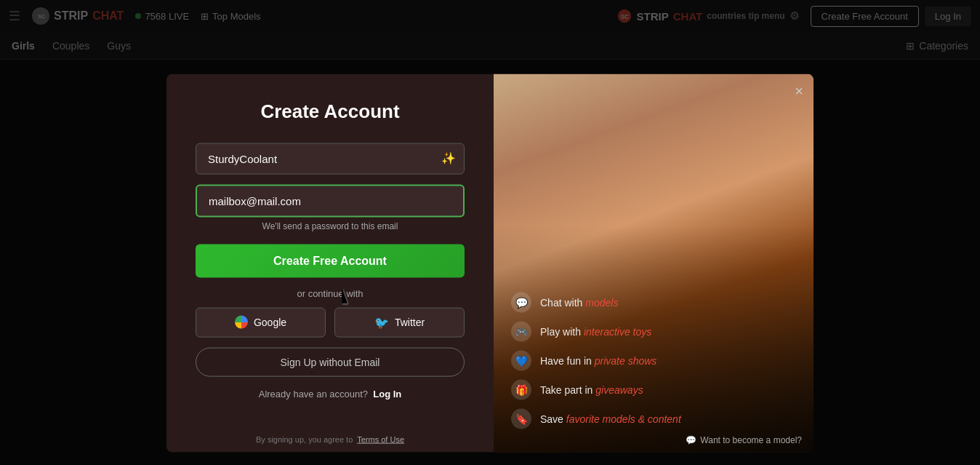 Image resolution: width=980 pixels, height=465 pixels. What do you see at coordinates (654, 365) in the screenshot?
I see `promo-list: 💬 Chat with models 🎮 Play with interacti…` at bounding box center [654, 365].